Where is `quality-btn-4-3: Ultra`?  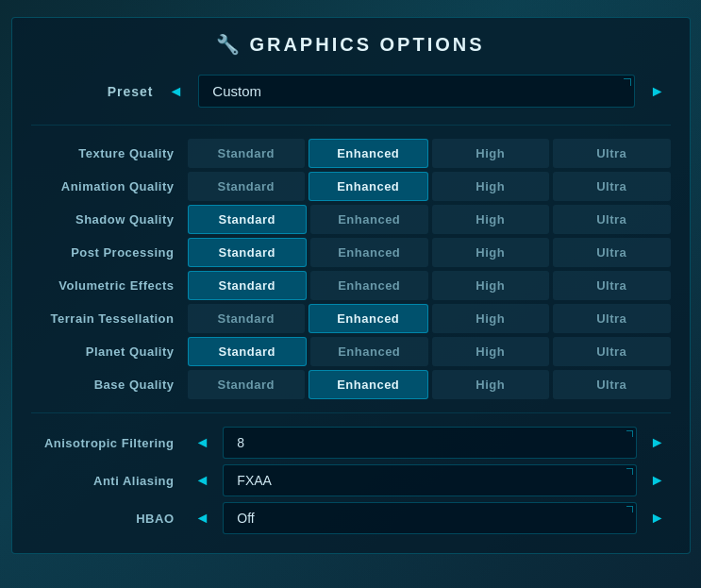
quality-btn-4-3: Ultra is located at coordinates (611, 285).